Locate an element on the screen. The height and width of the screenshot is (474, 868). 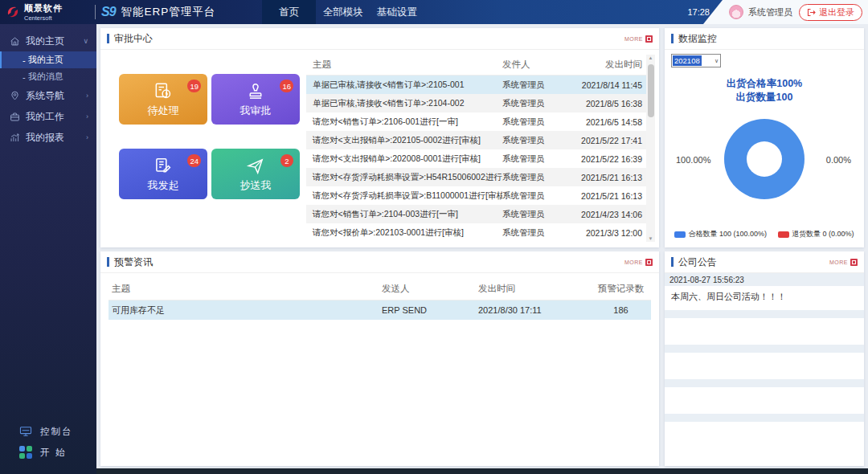
briefcase-icon is located at coordinates (14, 117).